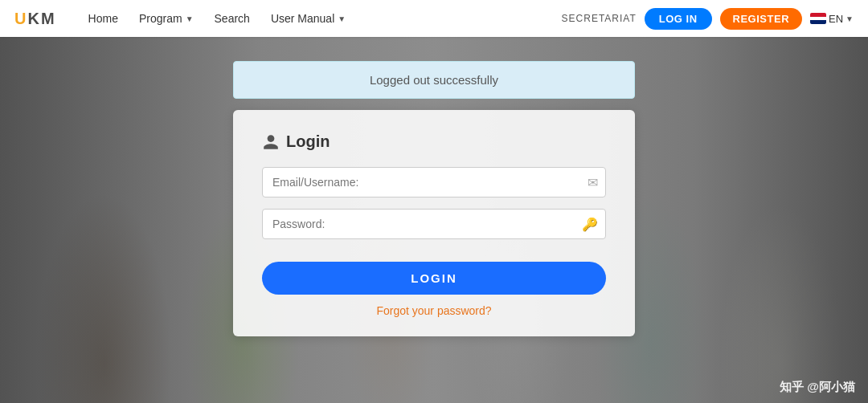  I want to click on nav-home: Home, so click(103, 18).